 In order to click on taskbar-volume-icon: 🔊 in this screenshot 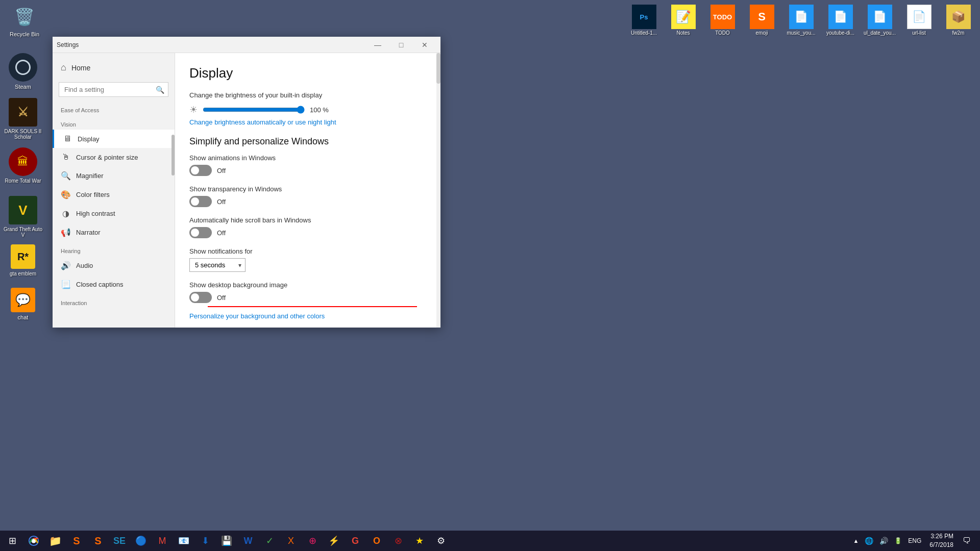, I will do `click(884, 541)`.